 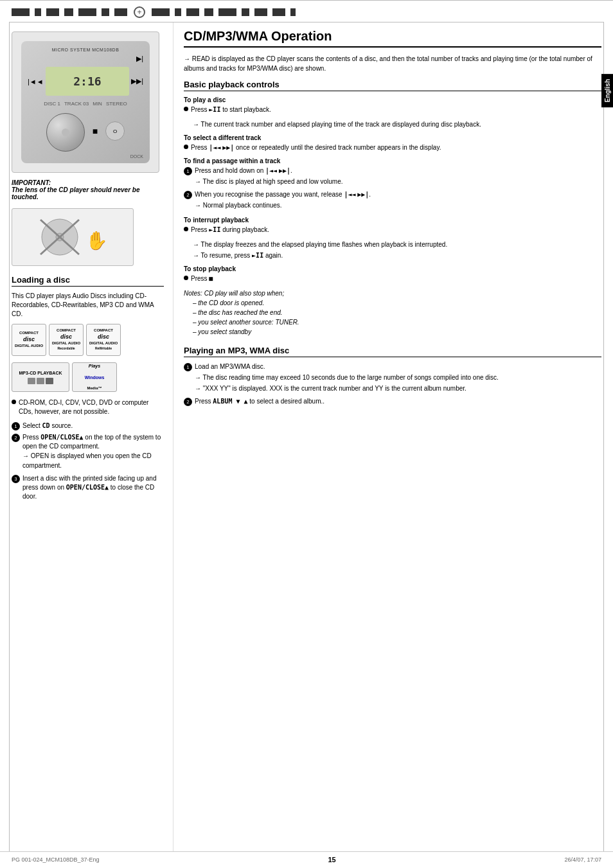 What do you see at coordinates (393, 177) in the screenshot?
I see `find-passage-step1: 1 Press and hold down on |◄◄ ▶▶|. The di…` at bounding box center [393, 177].